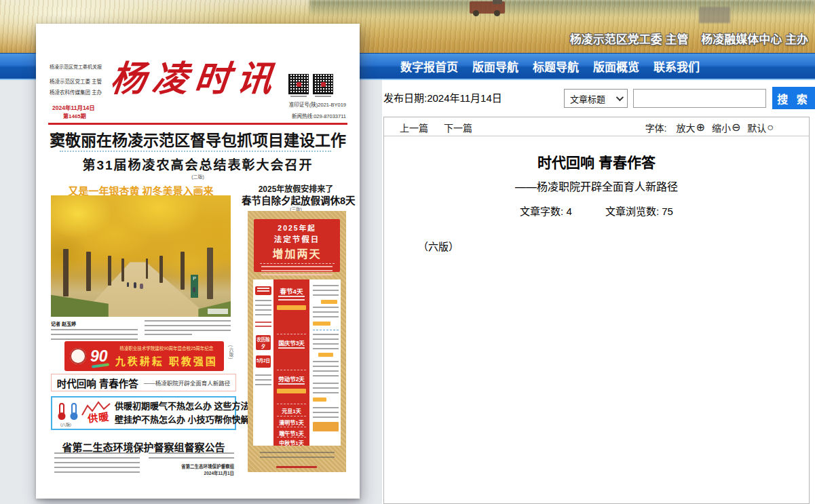 The width and height of the screenshot is (815, 504). What do you see at coordinates (760, 128) in the screenshot?
I see `font-reset-button: 默认 ○` at bounding box center [760, 128].